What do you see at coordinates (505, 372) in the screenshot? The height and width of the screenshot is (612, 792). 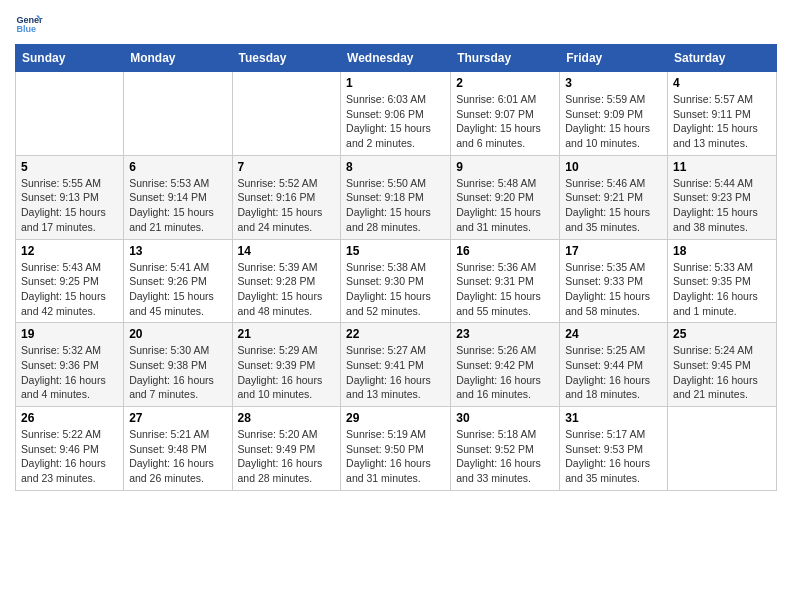 I see `day-info: Sunrise: 5:26 AM Sunset: 9:42 PM Dayligh…` at bounding box center [505, 372].